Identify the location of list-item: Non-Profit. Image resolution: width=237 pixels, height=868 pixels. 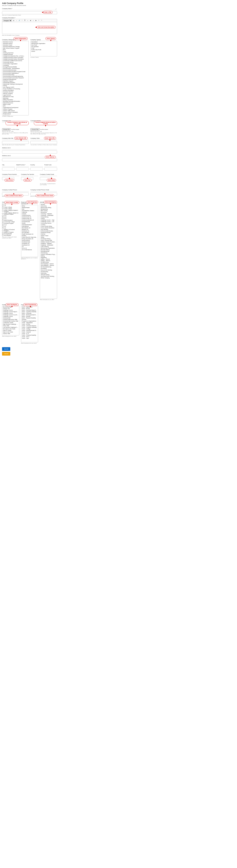
(44, 45).